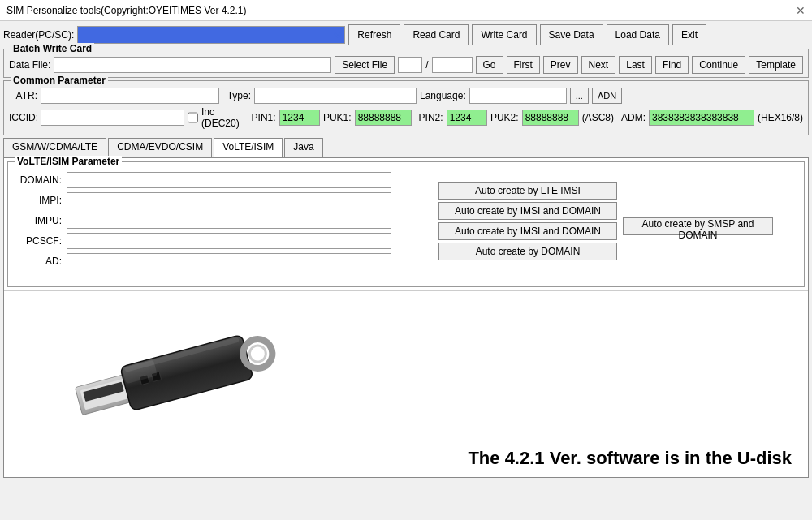 This screenshot has height=520, width=812. Describe the element at coordinates (23, 118) in the screenshot. I see `iccid-label: ICCID:` at that location.